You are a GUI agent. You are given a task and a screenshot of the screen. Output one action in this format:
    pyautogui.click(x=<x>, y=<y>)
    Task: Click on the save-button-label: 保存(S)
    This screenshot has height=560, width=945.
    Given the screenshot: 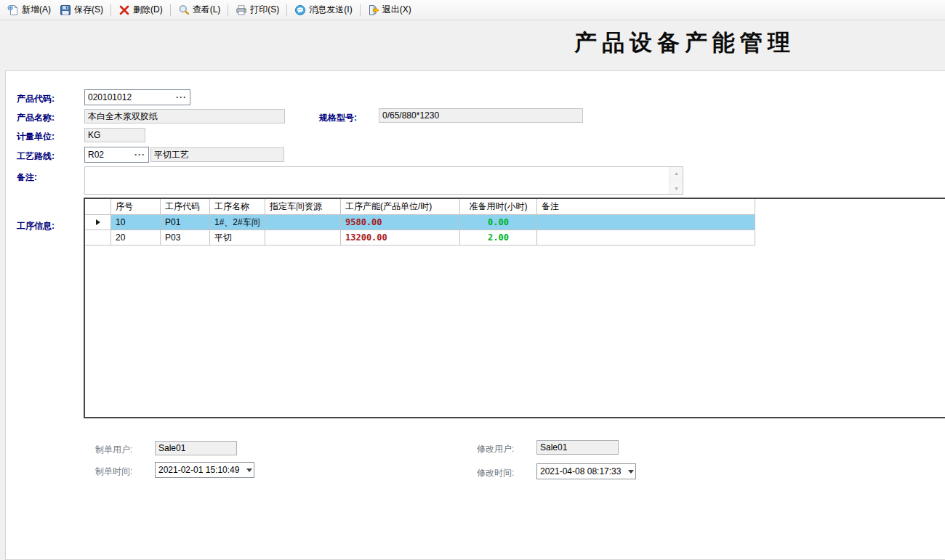 What is the action you would take?
    pyautogui.click(x=89, y=10)
    